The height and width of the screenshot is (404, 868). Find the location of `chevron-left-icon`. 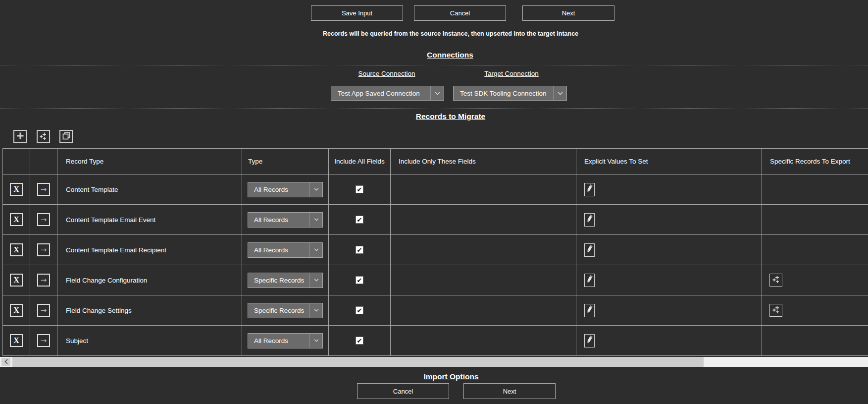

chevron-left-icon is located at coordinates (6, 362).